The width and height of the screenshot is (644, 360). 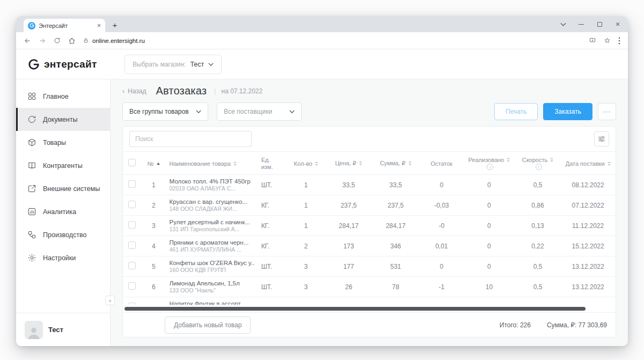 I want to click on column-header-unit: Ед. изм., so click(x=272, y=163).